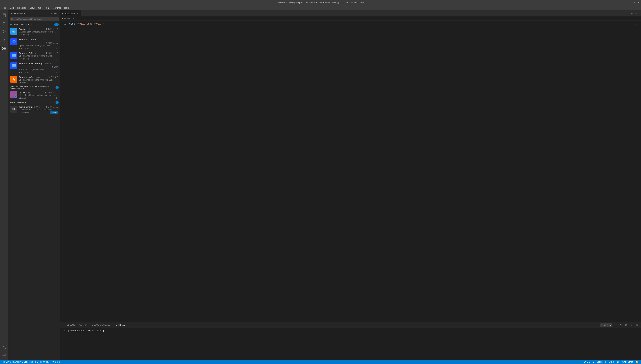  Describe the element at coordinates (52, 14) in the screenshot. I see `filter-extensions-button: ≡` at that location.